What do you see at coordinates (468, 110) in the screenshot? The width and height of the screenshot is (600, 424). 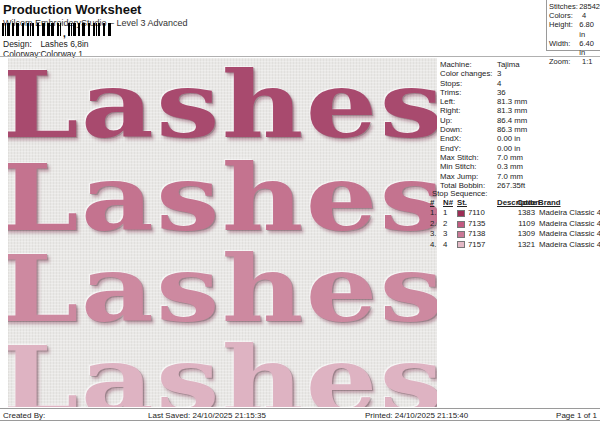 I see `machine-label: Right:` at bounding box center [468, 110].